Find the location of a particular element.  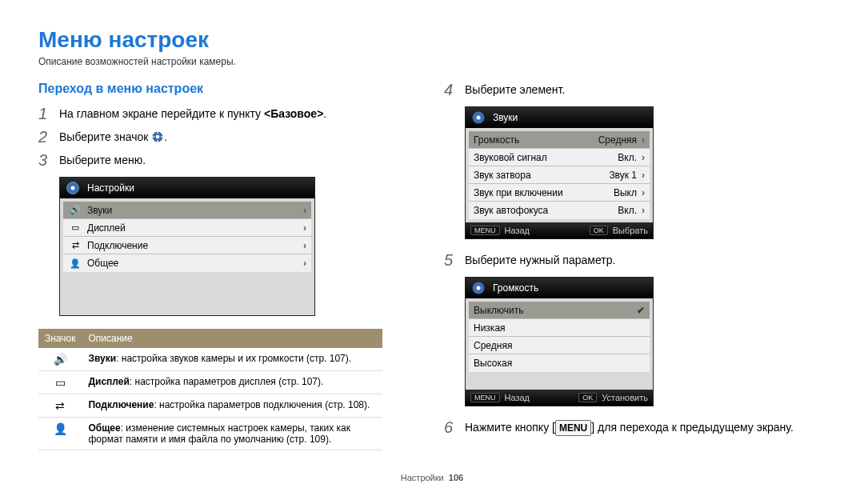

table-desc: Общее: изменение системных настроек каме… is located at coordinates (232, 434).